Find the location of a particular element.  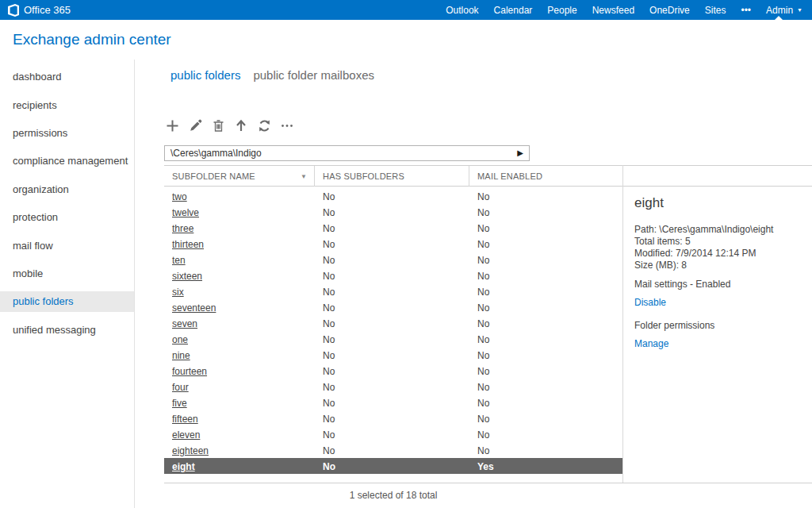

table-row: sevenNoNo is located at coordinates (393, 323).